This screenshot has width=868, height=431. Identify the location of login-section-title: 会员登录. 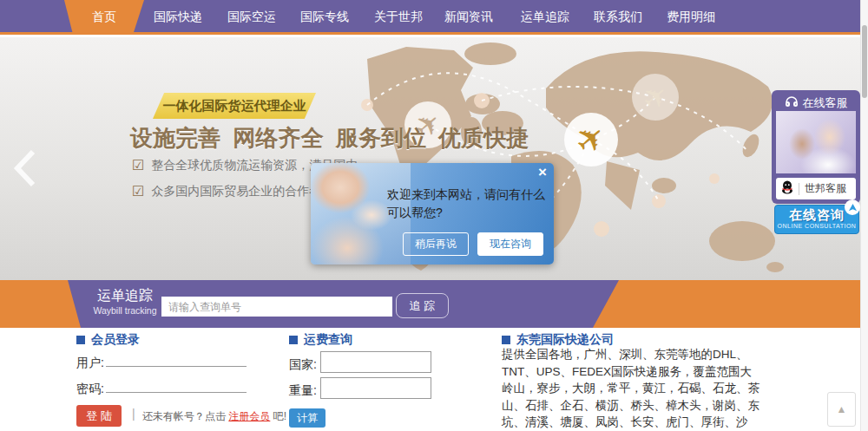
(115, 340).